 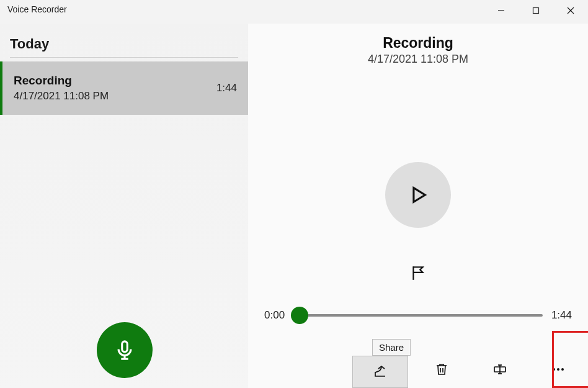 What do you see at coordinates (442, 369) in the screenshot?
I see `trash-icon` at bounding box center [442, 369].